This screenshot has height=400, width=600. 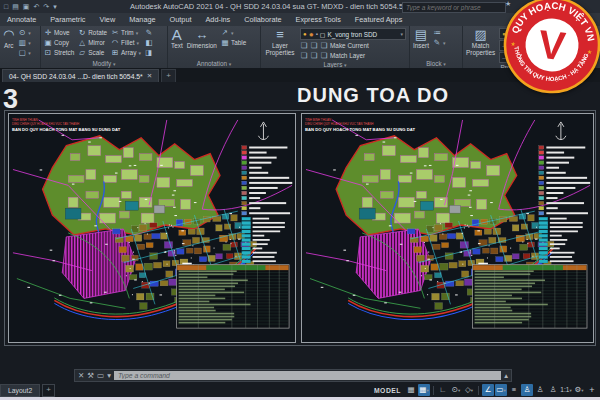 What do you see at coordinates (552, 46) in the screenshot?
I see `stamp-v-letter: V` at bounding box center [552, 46].